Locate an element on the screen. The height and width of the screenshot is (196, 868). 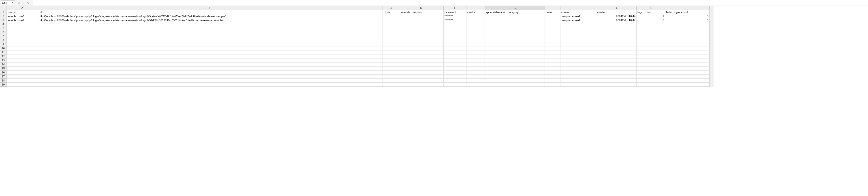
cell-F18 is located at coordinates (476, 81).